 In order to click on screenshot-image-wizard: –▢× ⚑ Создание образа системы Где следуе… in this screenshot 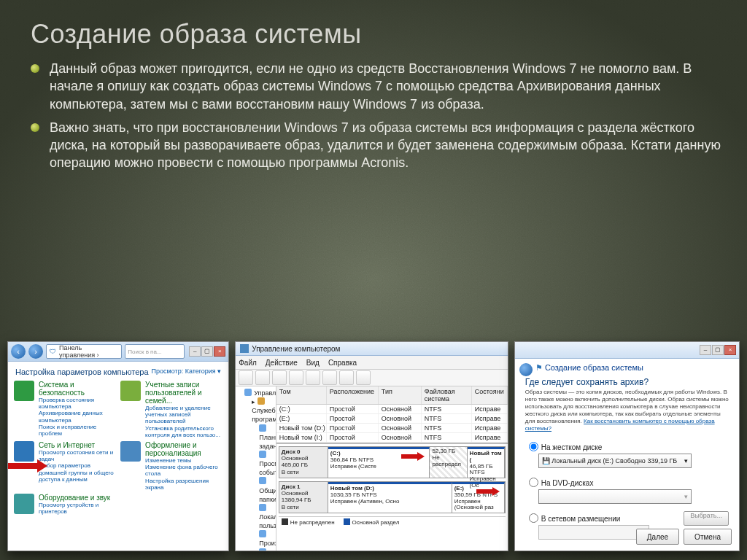, I will do `click(627, 446)`.